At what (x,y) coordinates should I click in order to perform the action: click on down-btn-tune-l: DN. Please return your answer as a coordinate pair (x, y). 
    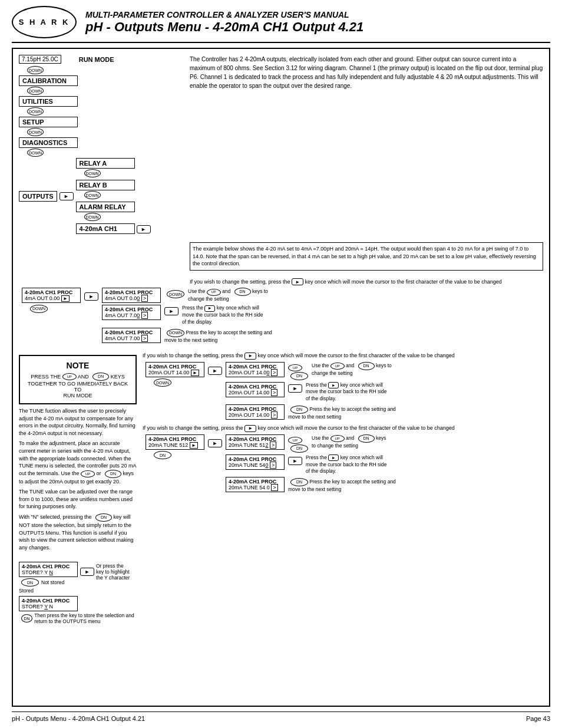
    Looking at the image, I should click on (163, 455).